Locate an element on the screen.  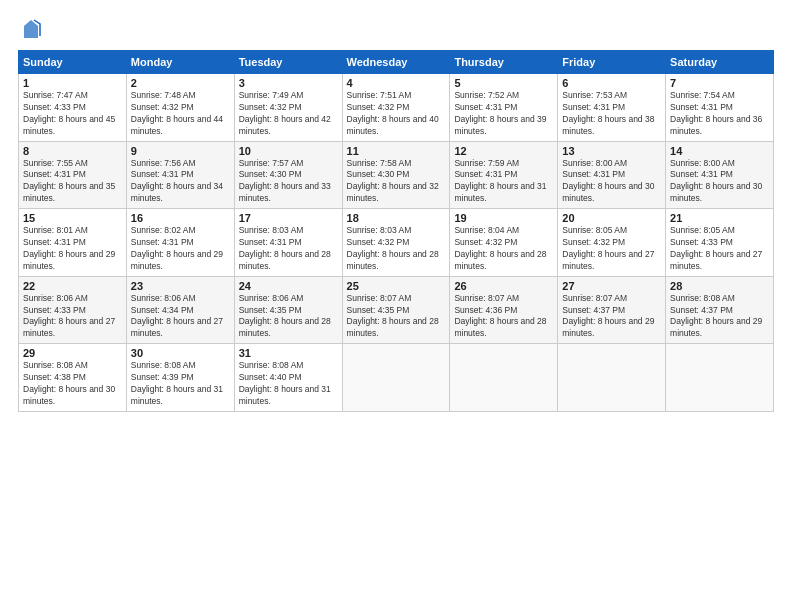
day-info: Sunrise: 7:53 AM Sunset: 4:31 PM Dayligh… is located at coordinates (612, 114).